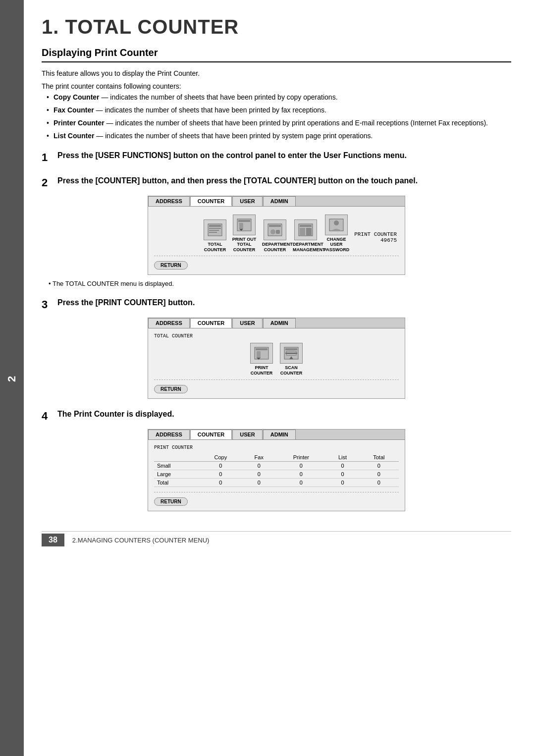 The height and width of the screenshot is (756, 535). I want to click on row-total-large: 0, so click(379, 475).